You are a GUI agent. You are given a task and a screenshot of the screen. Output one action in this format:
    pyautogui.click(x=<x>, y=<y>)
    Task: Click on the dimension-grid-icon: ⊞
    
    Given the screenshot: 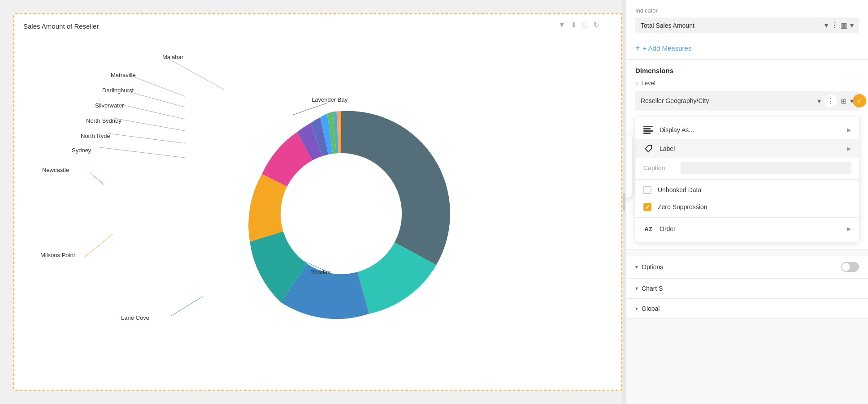 What is the action you would take?
    pyautogui.click(x=844, y=101)
    